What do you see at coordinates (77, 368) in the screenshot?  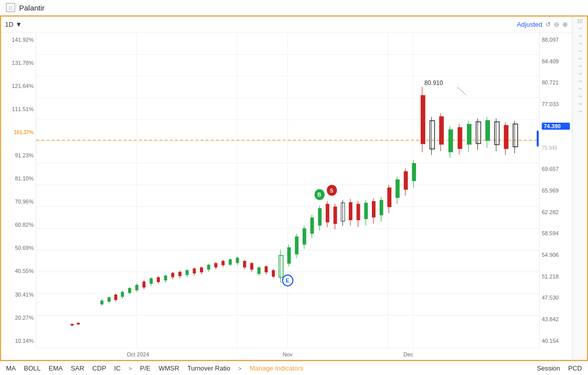 I see `toolbar-sar: SAR` at bounding box center [77, 368].